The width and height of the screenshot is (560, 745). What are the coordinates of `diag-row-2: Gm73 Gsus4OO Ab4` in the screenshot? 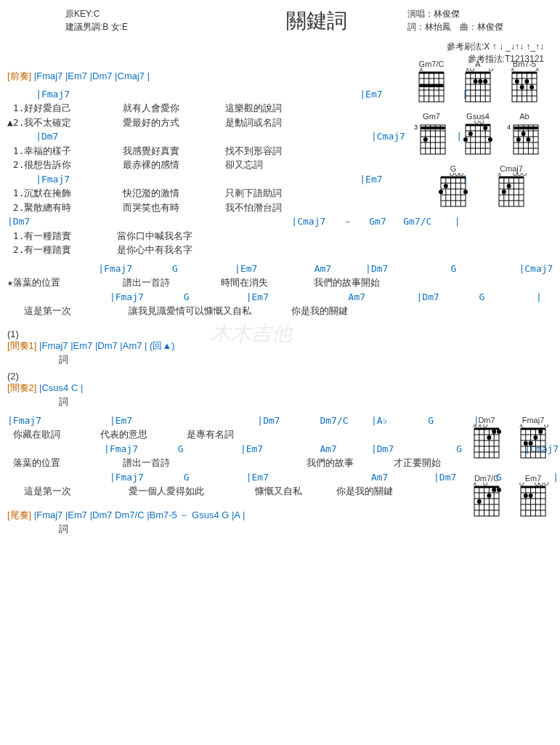 It's located at (482, 134).